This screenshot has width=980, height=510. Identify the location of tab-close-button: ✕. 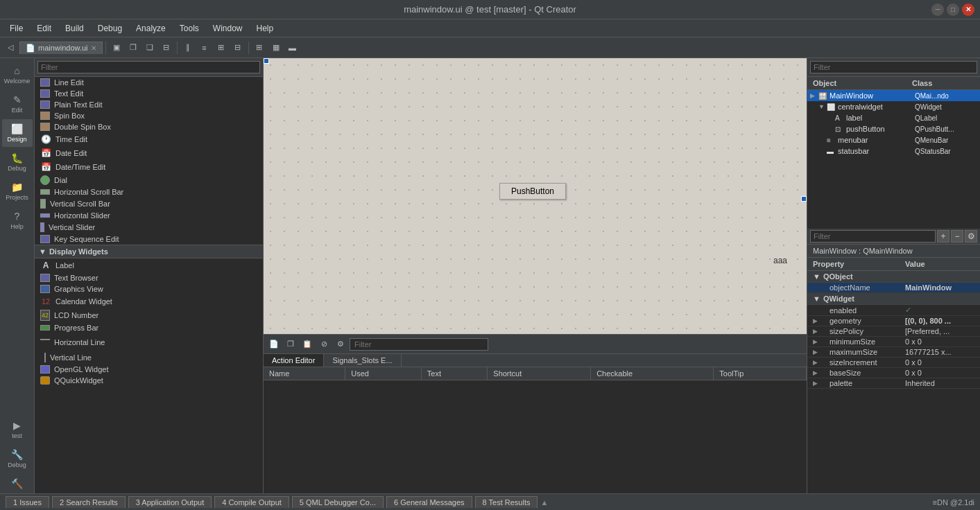
(94, 49).